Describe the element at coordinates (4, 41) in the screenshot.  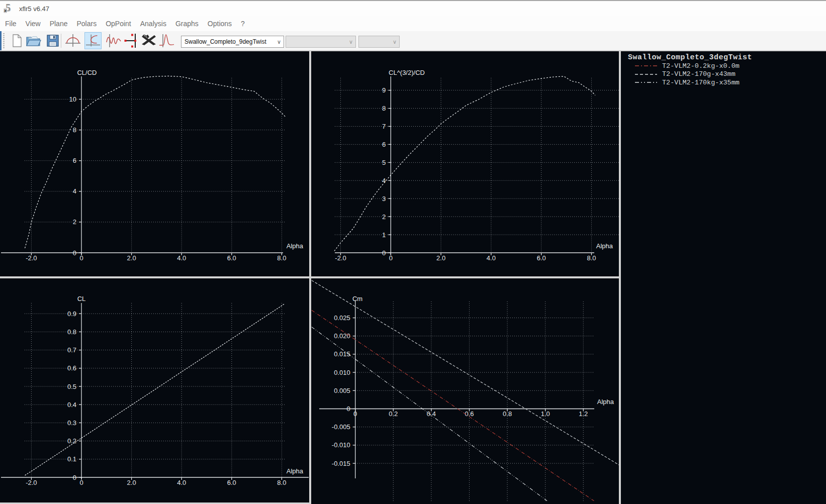
I see `toolbar-drag-handle` at that location.